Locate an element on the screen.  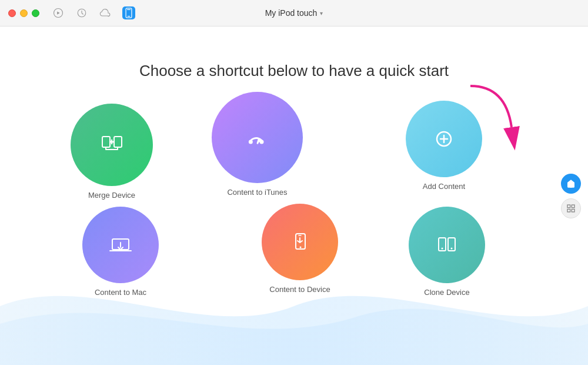
music-nav-icon is located at coordinates (58, 13).